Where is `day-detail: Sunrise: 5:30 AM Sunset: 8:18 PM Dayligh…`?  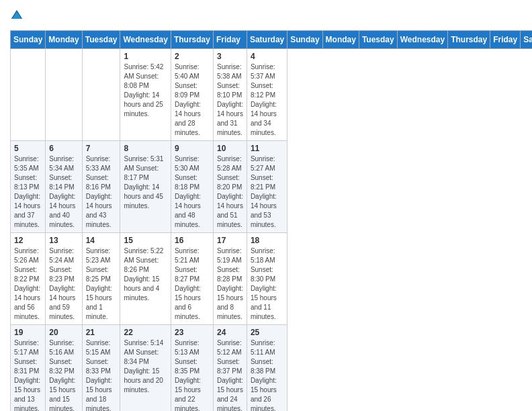
day-detail: Sunrise: 5:30 AM Sunset: 8:18 PM Dayligh… is located at coordinates (192, 192).